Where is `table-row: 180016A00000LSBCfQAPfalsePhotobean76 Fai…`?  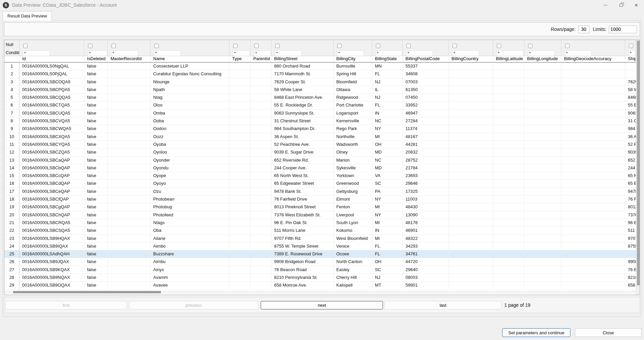 table-row: 180016A00000LSBCfQAPfalsePhotobean76 Fai… is located at coordinates (320, 200).